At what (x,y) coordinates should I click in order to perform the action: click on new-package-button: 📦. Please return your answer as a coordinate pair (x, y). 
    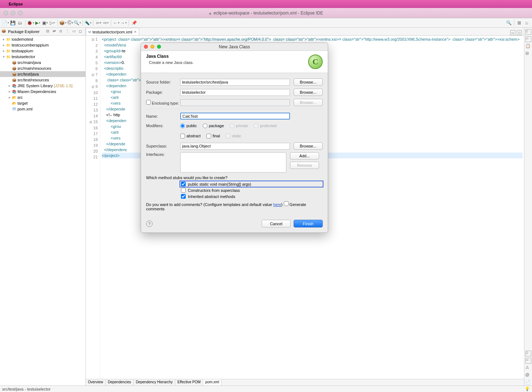
    Looking at the image, I should click on (63, 23).